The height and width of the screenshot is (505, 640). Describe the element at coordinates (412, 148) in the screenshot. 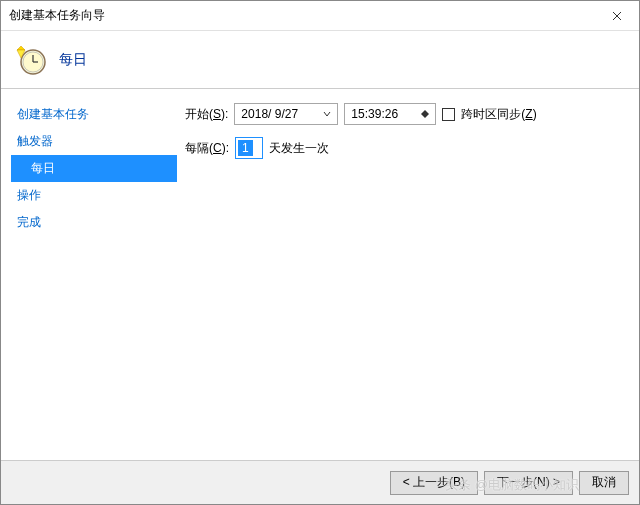

I see `interval-row: 每隔(C): 1 天发生一次` at that location.